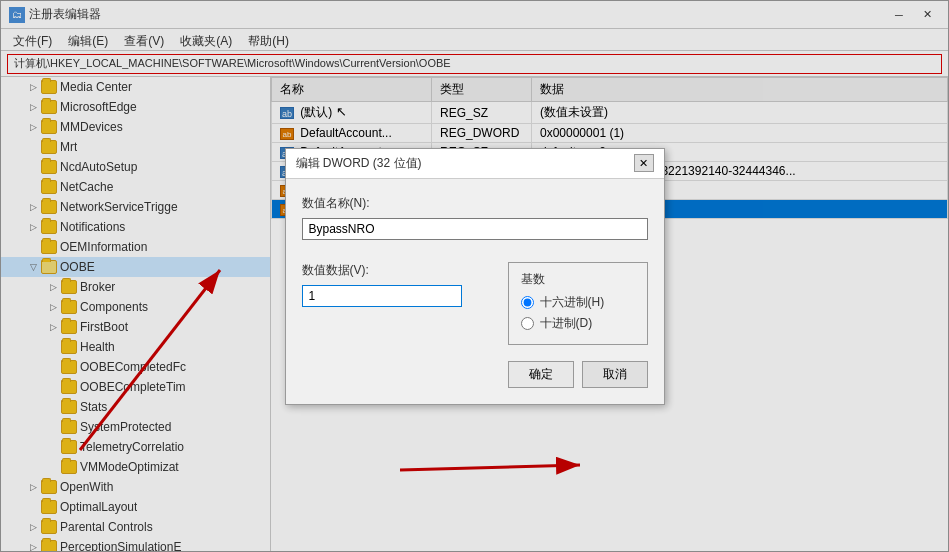 The width and height of the screenshot is (949, 552). Describe the element at coordinates (475, 374) in the screenshot. I see `dialog-buttons: 确定 取消` at that location.